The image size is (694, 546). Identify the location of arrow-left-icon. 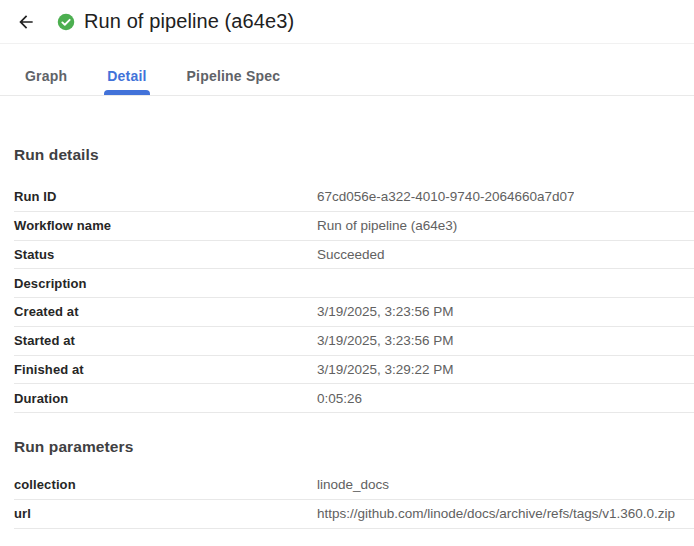
(26, 22).